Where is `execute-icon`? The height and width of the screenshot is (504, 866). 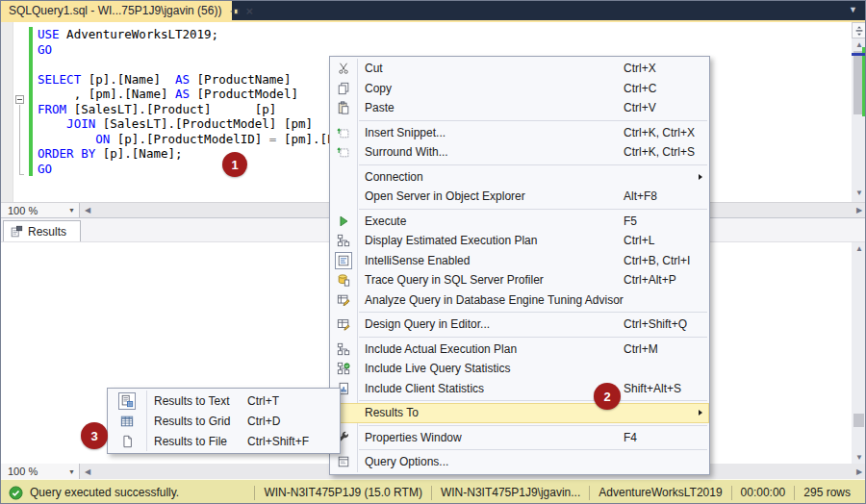 execute-icon is located at coordinates (344, 221).